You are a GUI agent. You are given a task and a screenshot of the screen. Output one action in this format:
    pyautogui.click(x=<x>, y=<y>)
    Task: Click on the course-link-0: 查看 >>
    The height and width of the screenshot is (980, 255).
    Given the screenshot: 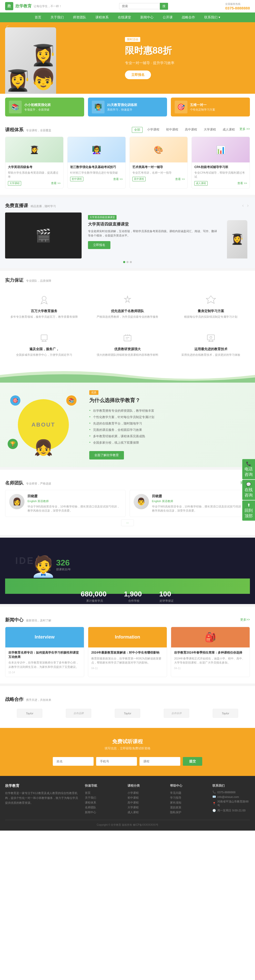 What is the action you would take?
    pyautogui.click(x=56, y=183)
    